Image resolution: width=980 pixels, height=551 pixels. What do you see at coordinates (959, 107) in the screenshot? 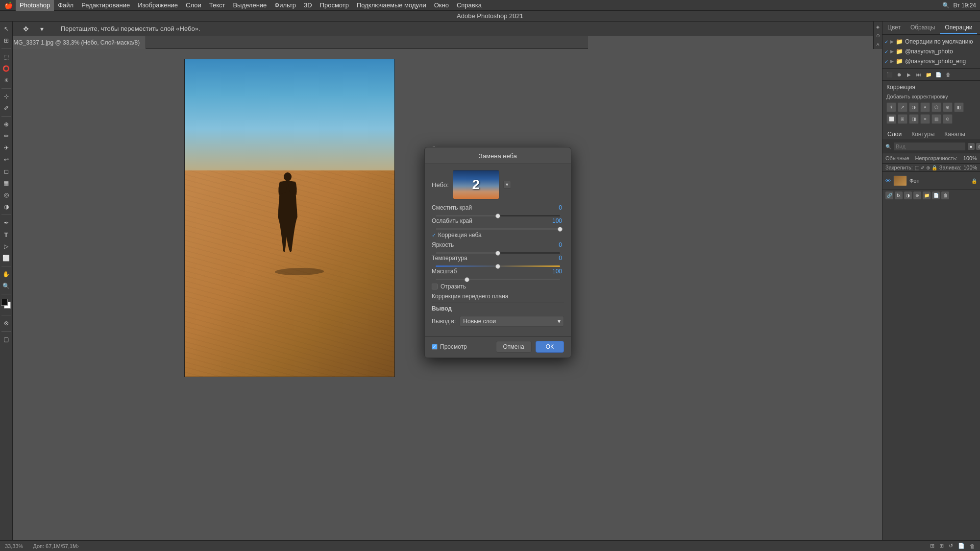
I see `korr-icon-bw: ◧` at bounding box center [959, 107].